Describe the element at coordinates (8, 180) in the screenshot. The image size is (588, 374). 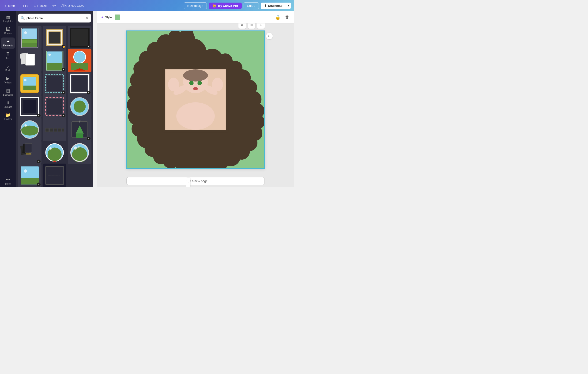
I see `more-icon: •••` at that location.